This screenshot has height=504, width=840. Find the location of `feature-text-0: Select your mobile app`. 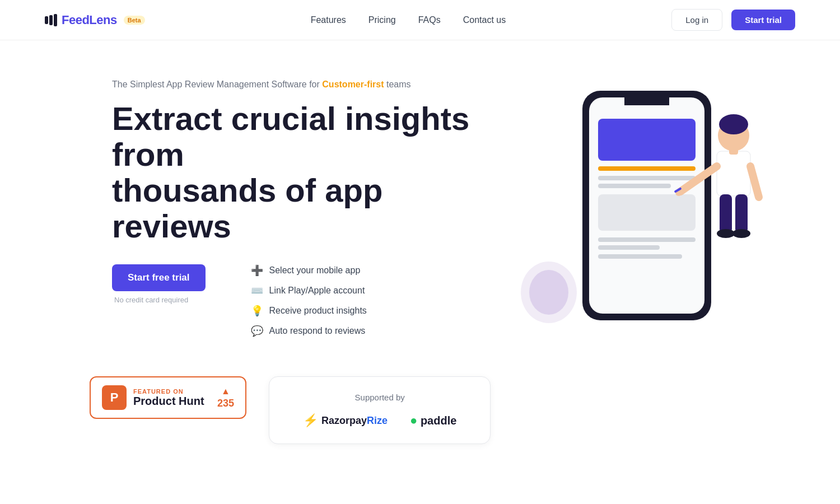

feature-text-0: Select your mobile app is located at coordinates (315, 270).